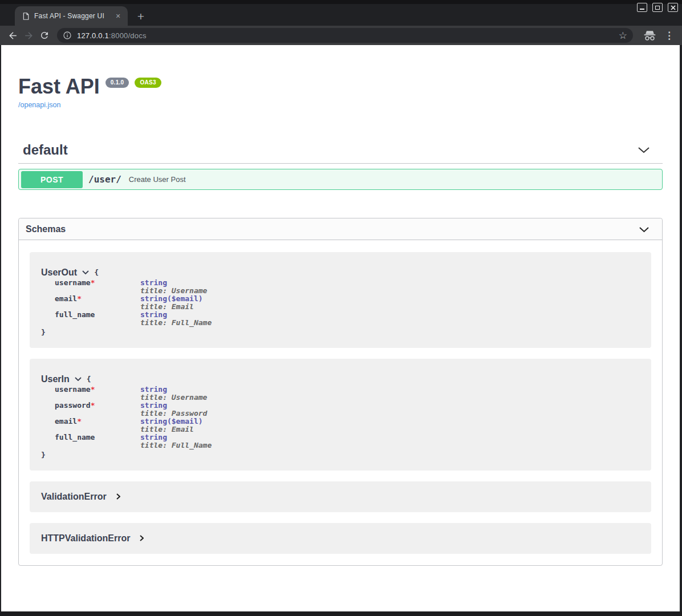  I want to click on tag-name: default, so click(46, 150).